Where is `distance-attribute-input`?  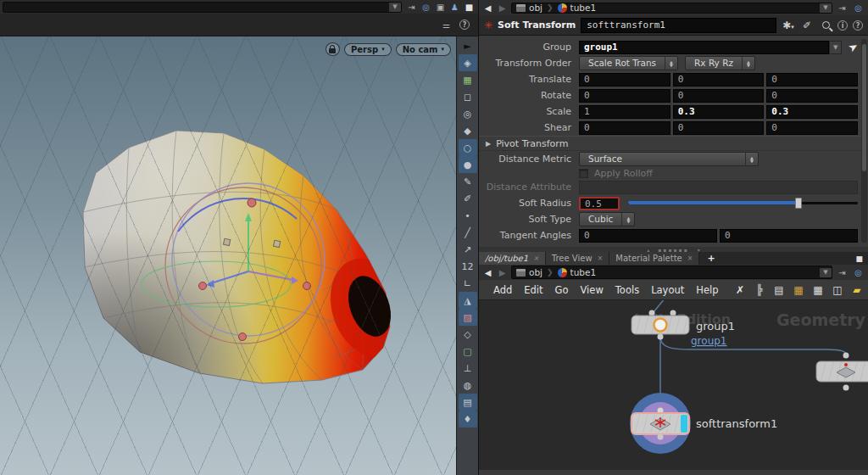
distance-attribute-input is located at coordinates (719, 187).